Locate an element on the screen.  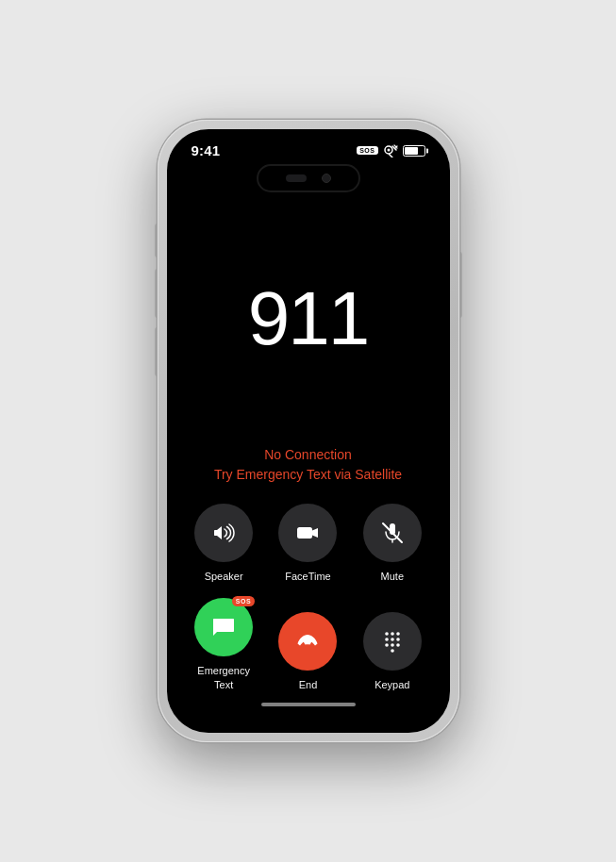
sos-badge: SOS is located at coordinates (367, 151).